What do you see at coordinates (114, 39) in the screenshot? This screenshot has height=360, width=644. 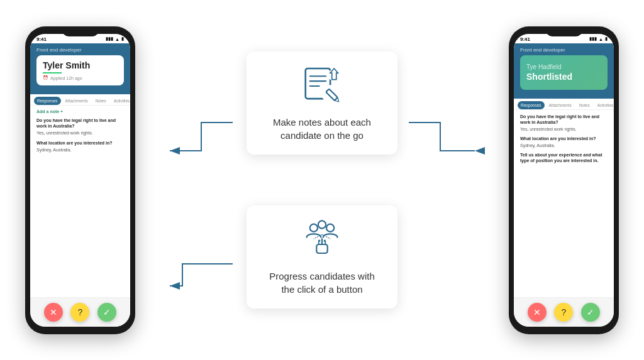 I see `status-icons-left: ▮▮▮ ▲ ▮` at bounding box center [114, 39].